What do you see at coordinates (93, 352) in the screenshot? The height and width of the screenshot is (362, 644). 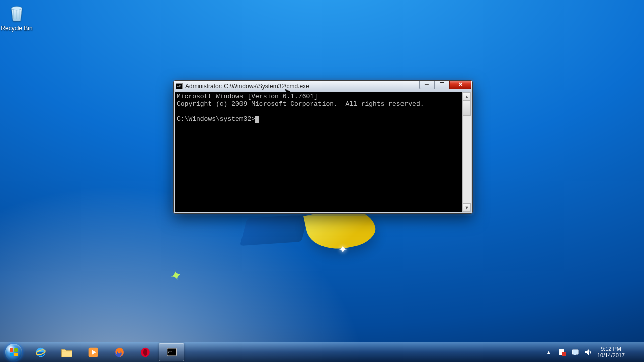 I see `media-player-icon` at bounding box center [93, 352].